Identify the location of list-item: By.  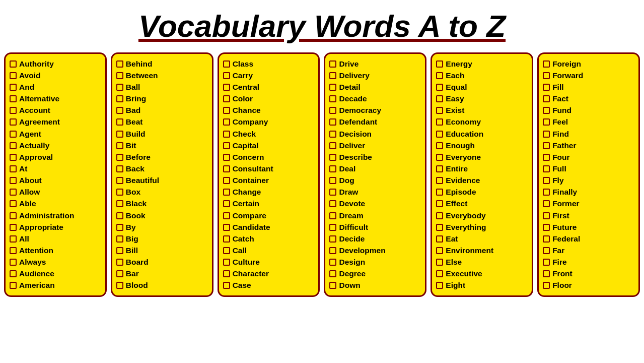
(163, 227).